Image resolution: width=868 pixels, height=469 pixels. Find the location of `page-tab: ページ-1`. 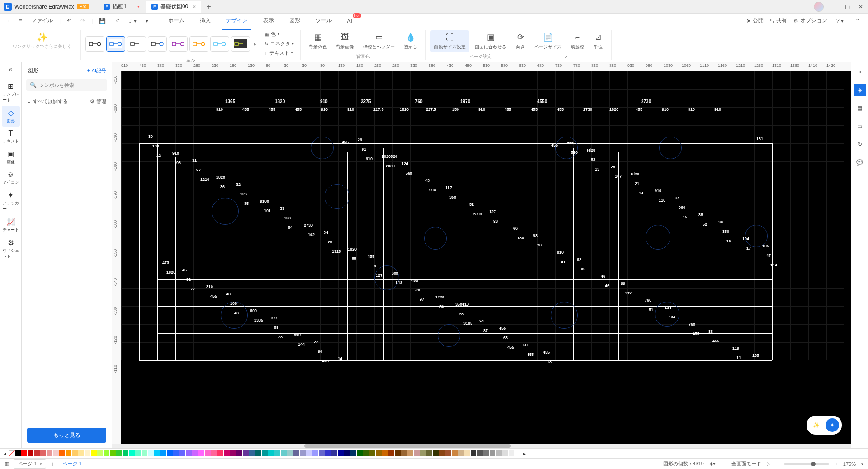

page-tab: ページ-1 is located at coordinates (72, 464).